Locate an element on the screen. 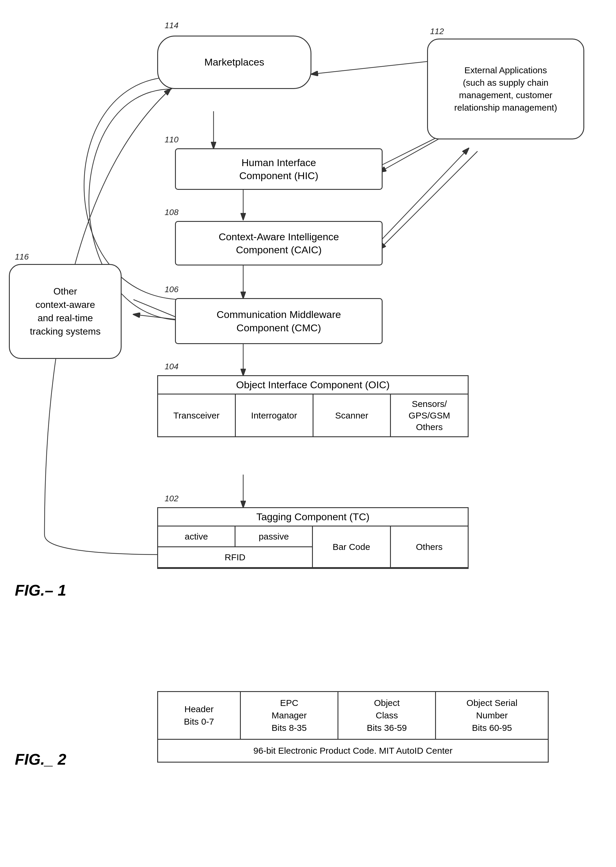  cmc-node: Communication MiddlewareComponent (CMC) is located at coordinates (279, 321).